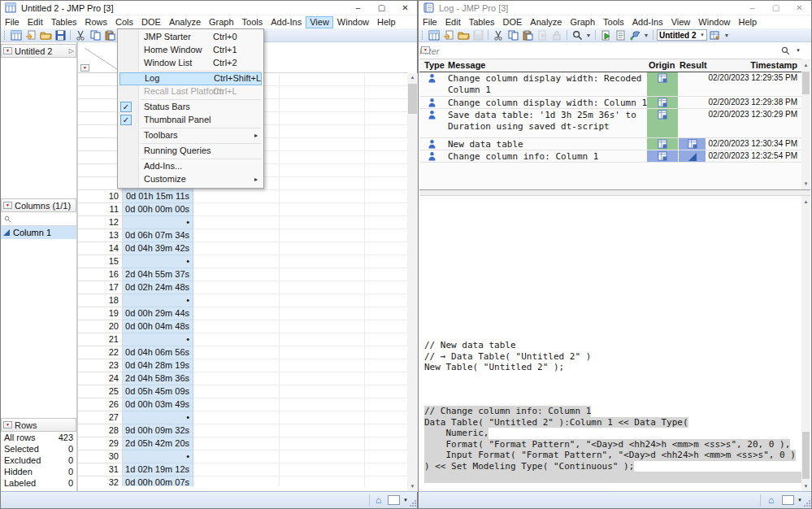 The width and height of the screenshot is (812, 509). I want to click on row-number-cell: 14, so click(101, 249).